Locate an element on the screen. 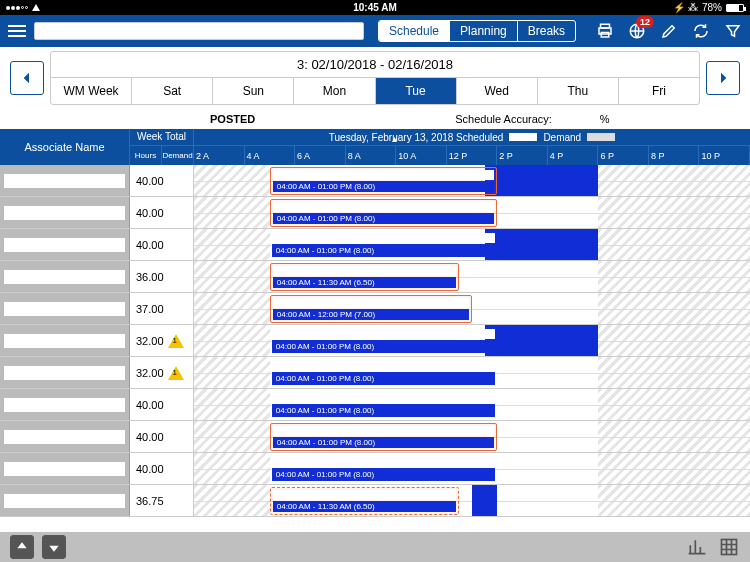 This screenshot has width=750, height=562. table-row: 37.0004:00 AM - 12:00 PM (7.00) is located at coordinates (375, 309).